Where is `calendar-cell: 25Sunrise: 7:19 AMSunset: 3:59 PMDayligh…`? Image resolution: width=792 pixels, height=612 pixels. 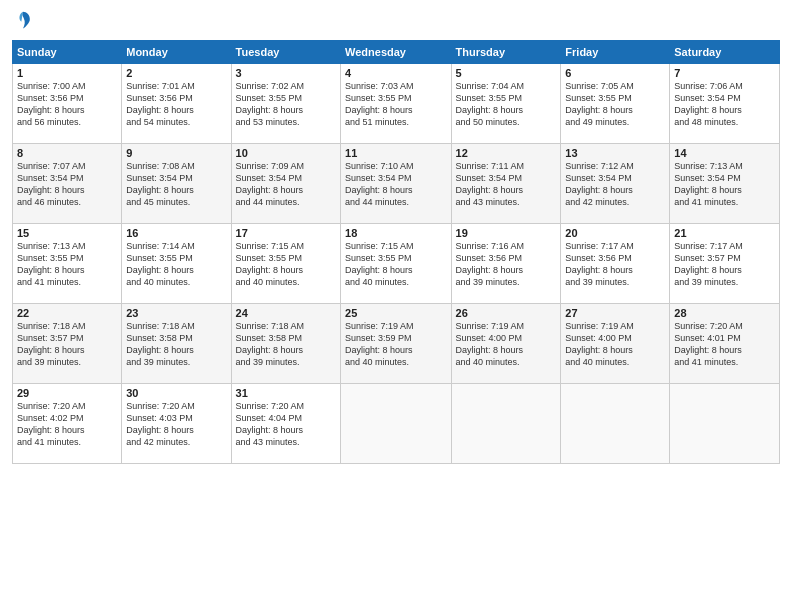 calendar-cell: 25Sunrise: 7:19 AMSunset: 3:59 PMDayligh… is located at coordinates (396, 344).